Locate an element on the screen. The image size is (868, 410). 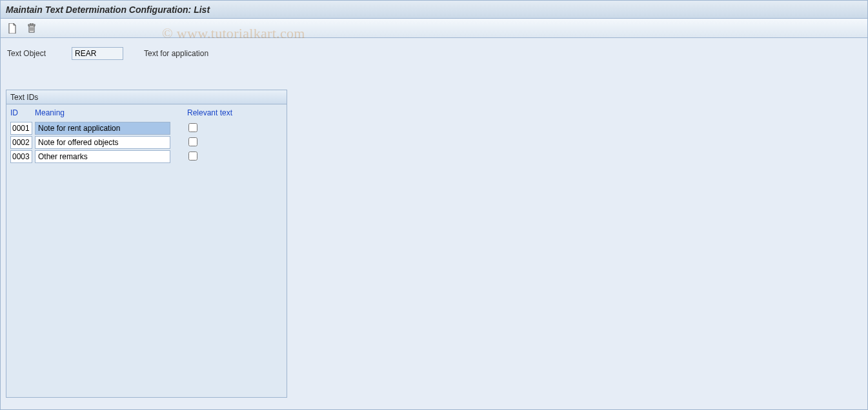
text-object-description: Text for application is located at coordinates (176, 54).